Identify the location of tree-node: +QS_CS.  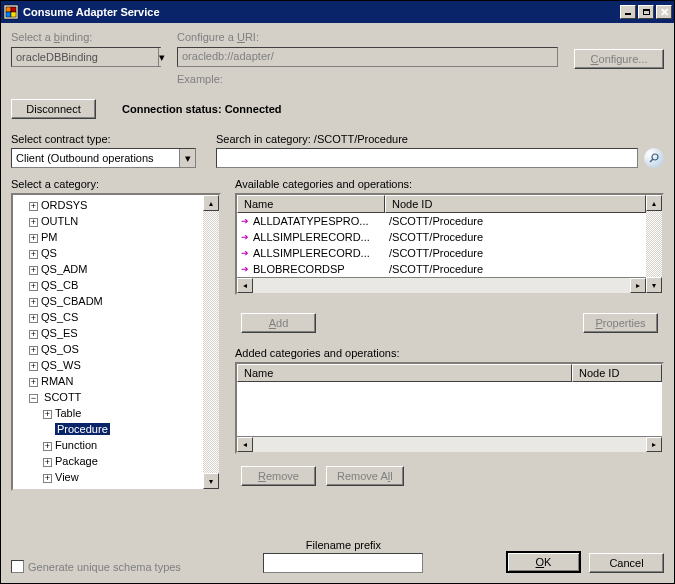
(116, 317).